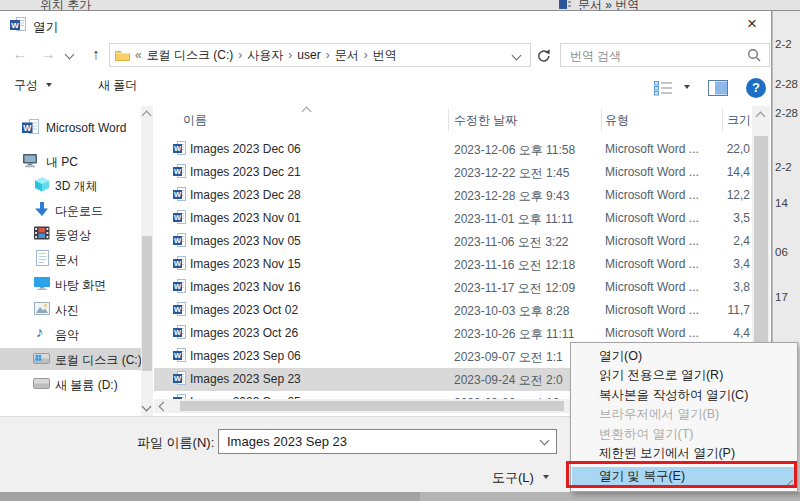 The width and height of the screenshot is (800, 501). What do you see at coordinates (70, 185) in the screenshot?
I see `sidebar-item-3d-objects: 3D 개체` at bounding box center [70, 185].